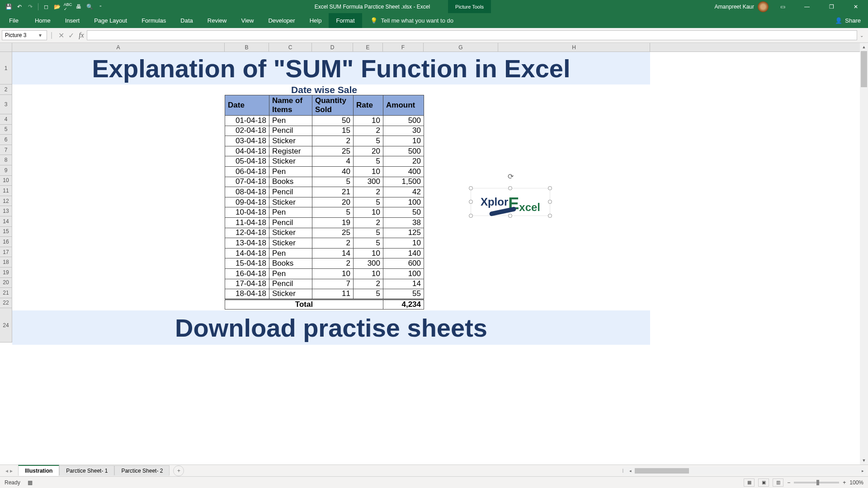 This screenshot has height=488, width=868. Describe the element at coordinates (6, 171) in the screenshot. I see `row-header-9: 9` at that location.